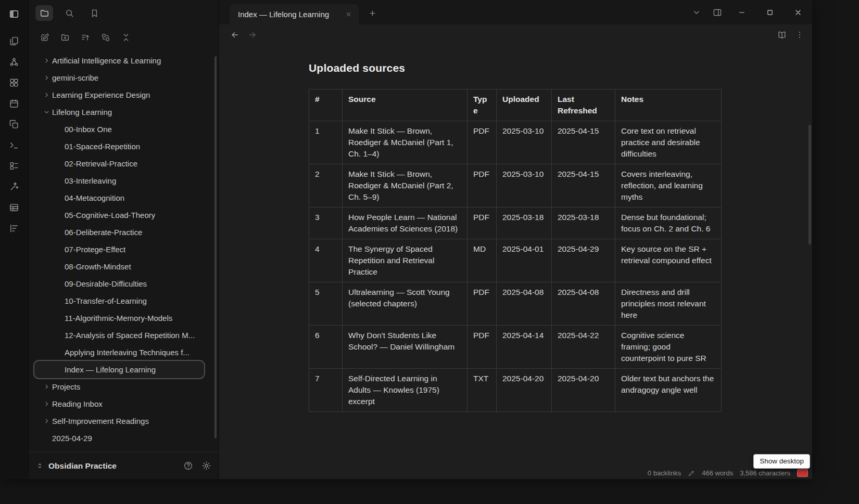 This screenshot has height=504, width=859. I want to click on sidebar-tab-search, so click(69, 13).